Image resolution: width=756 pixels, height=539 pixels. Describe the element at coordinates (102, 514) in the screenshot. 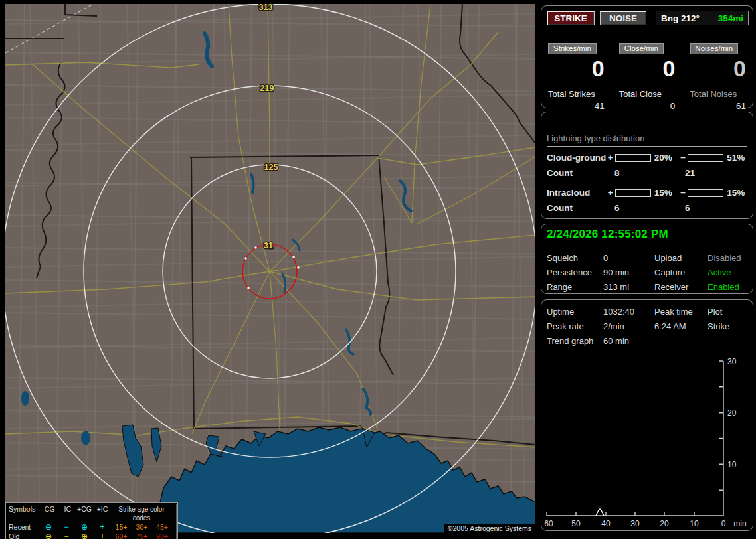

I see `legend-col-pos-ic: +IC` at that location.